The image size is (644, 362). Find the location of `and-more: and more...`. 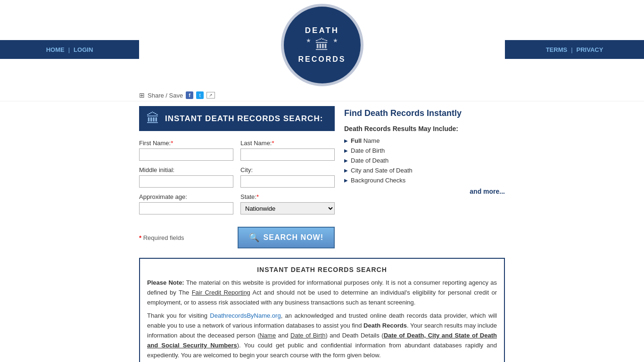

and-more: and more... is located at coordinates (424, 191).